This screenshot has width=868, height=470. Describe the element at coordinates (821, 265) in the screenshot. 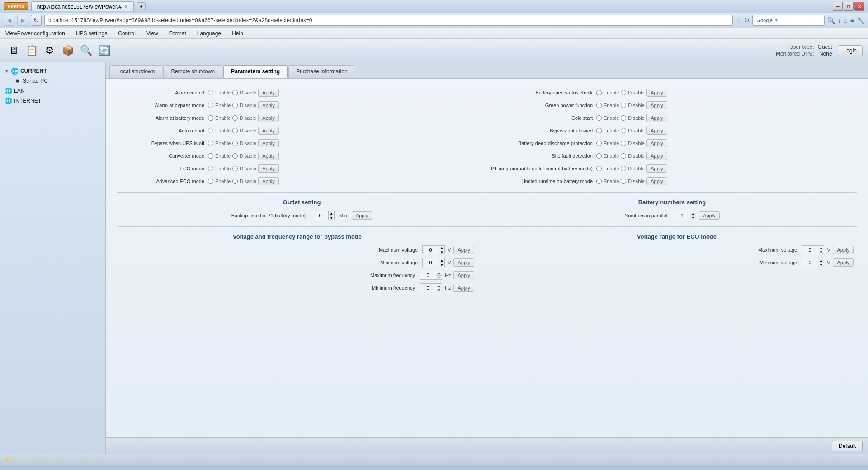

I see `eco-min-voltage-down-arrow: ▼` at that location.